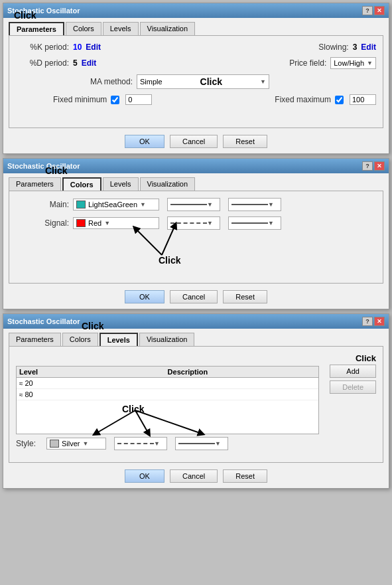 This screenshot has width=392, height=585. What do you see at coordinates (195, 242) in the screenshot?
I see `colors-arrows-svg` at bounding box center [195, 242].